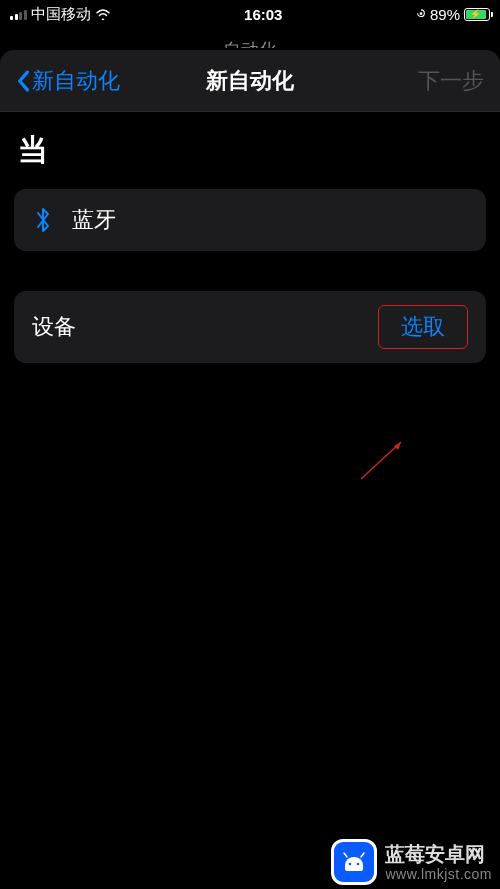 The width and height of the screenshot is (500, 889). I want to click on bluetooth-cell: 蓝牙, so click(250, 220).